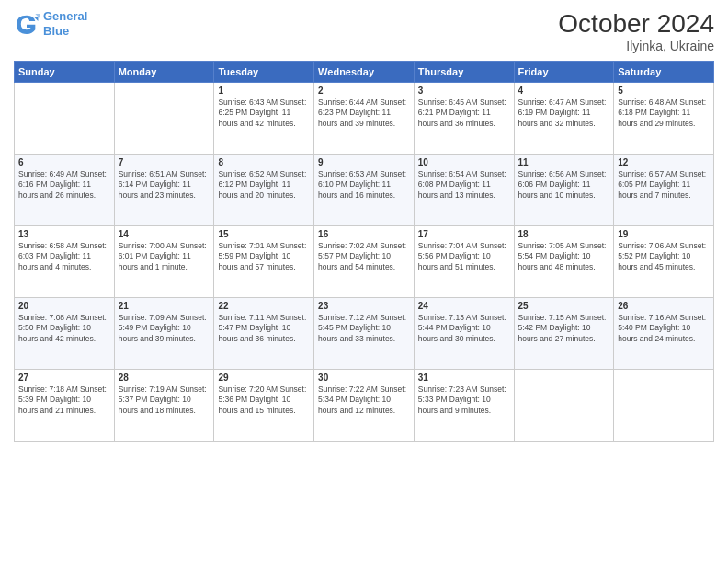 The height and width of the screenshot is (563, 728). Describe the element at coordinates (364, 185) in the screenshot. I see `day-info: Sunrise: 6:53 AM Sunset: 6:10 PM Dayligh…` at that location.